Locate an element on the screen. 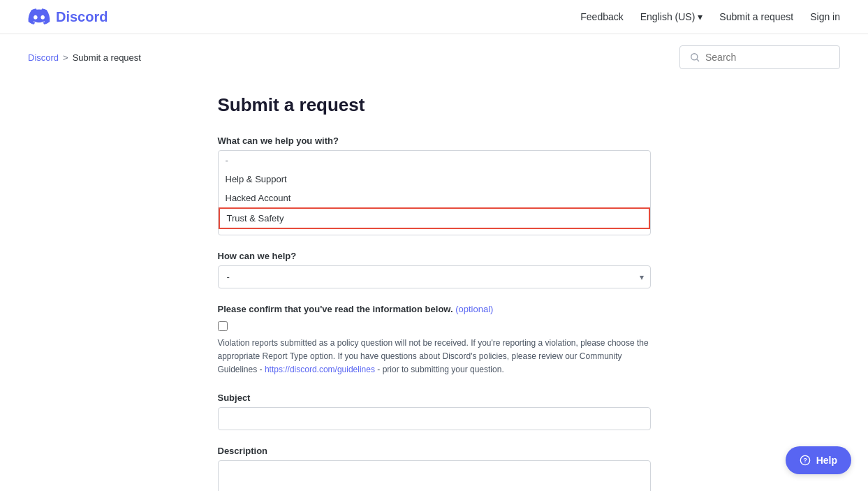 Image resolution: width=868 pixels, height=491 pixels. sign-in-link: Sign in is located at coordinates (825, 17).